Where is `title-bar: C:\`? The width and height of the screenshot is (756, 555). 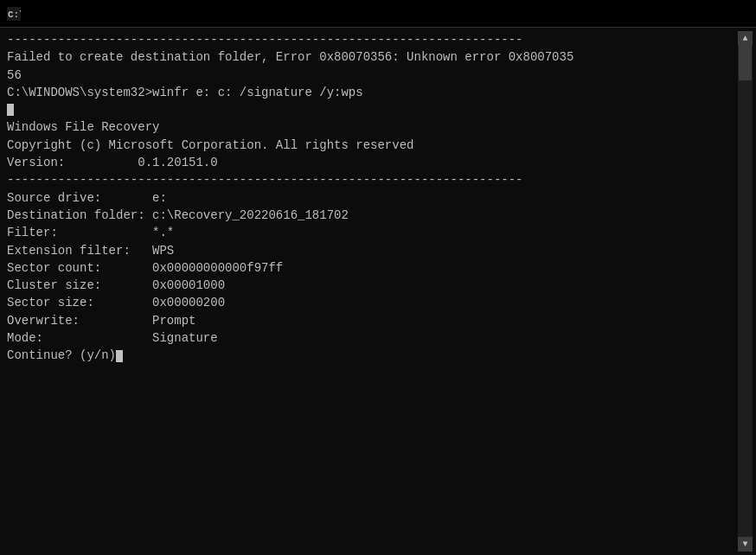
title-bar: C:\ is located at coordinates (378, 14).